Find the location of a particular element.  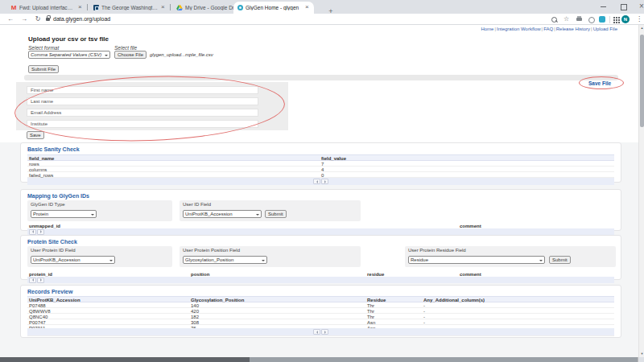

vertical-scrollbar-thumb is located at coordinates (642, 80).